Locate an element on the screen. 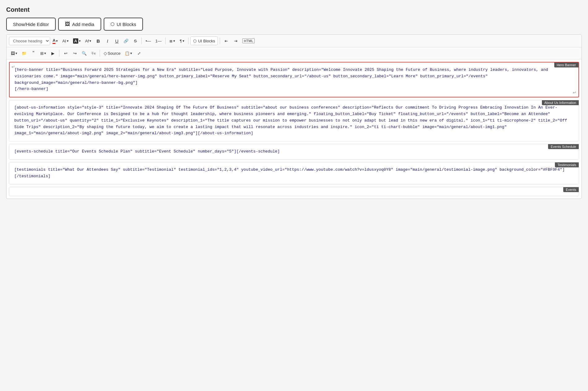  format-bar-1: Choose heading A ▾ AI ▾ A ▾ Af ▾ B I U 🔗… is located at coordinates (294, 41).